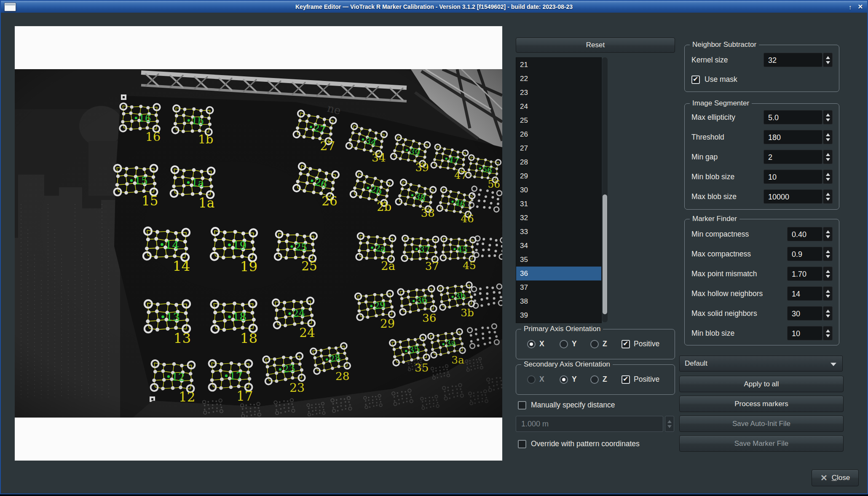 This screenshot has width=868, height=496. I want to click on spinbox-value: 2, so click(793, 157).